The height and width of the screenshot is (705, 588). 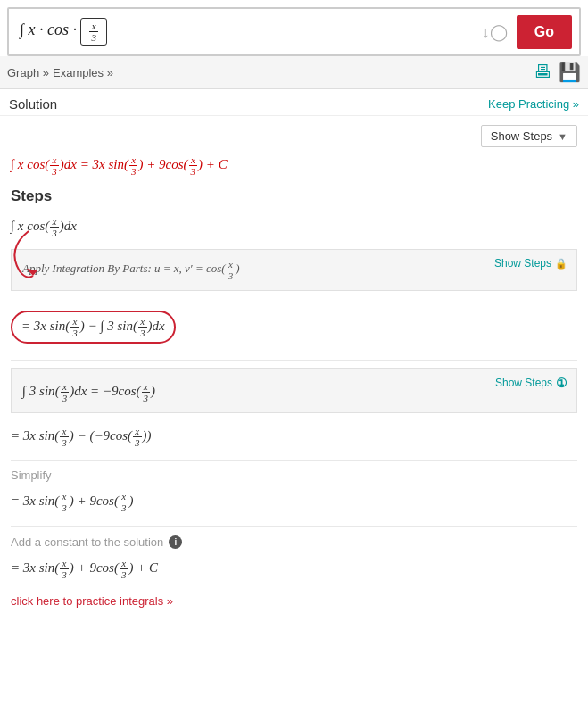 I want to click on input-bar: ∫ x · cos · x 3 ↓◯ Go, so click(x=294, y=32).